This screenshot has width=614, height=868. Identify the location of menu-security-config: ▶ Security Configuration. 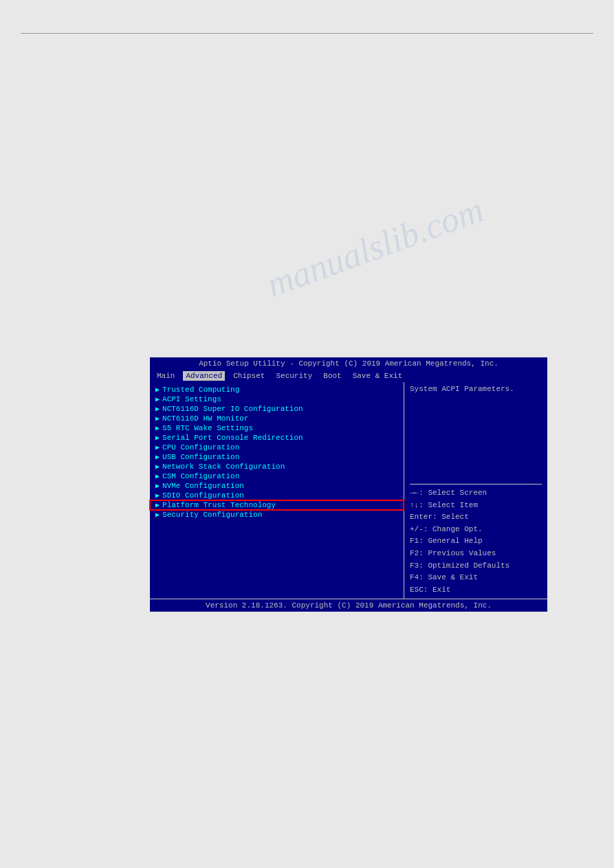
(276, 515).